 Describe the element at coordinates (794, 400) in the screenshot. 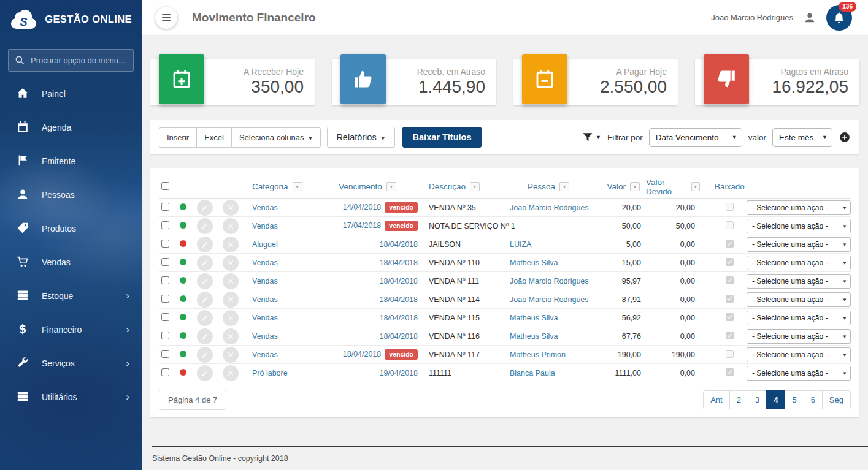

I see `page-button-5: 5` at that location.